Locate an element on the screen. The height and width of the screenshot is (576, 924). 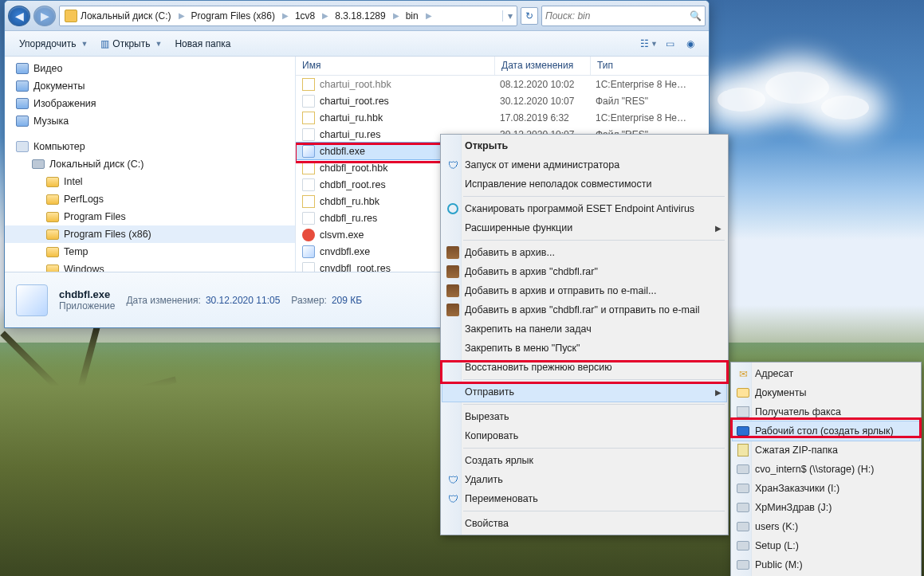
breadcrumb-seg: 8.3.18.1289 is located at coordinates (360, 16).